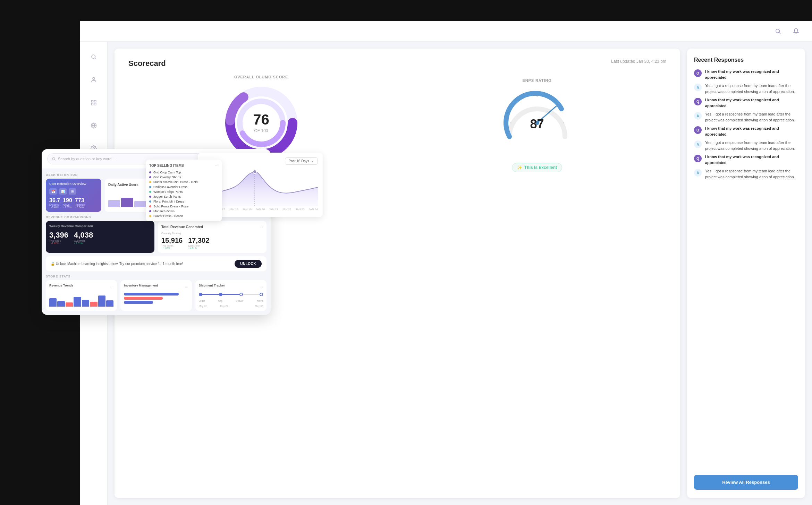 This screenshot has height=505, width=812. Describe the element at coordinates (167, 166) in the screenshot. I see `top-selling-title: TOP SELLING ITEMS` at that location.